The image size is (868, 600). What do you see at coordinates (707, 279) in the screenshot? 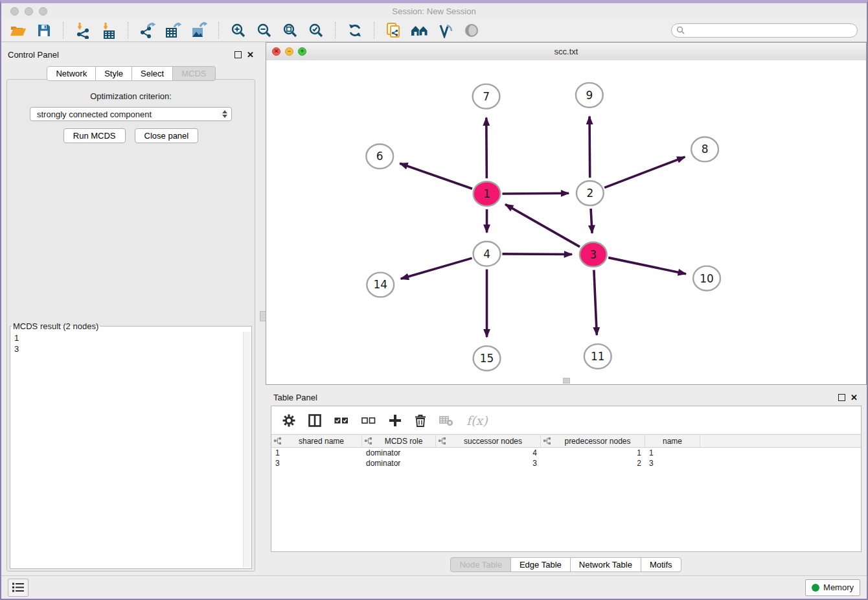
I see `svg-text: 10` at bounding box center [707, 279].